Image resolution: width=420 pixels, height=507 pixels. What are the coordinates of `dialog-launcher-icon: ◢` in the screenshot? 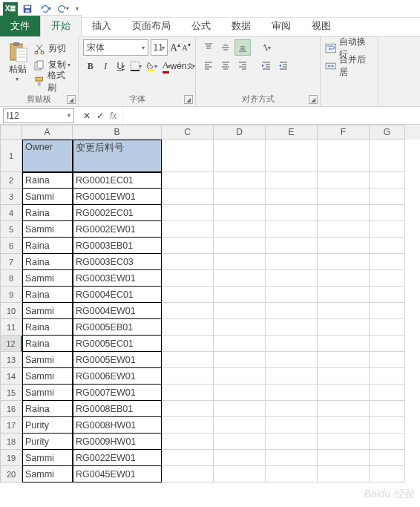 It's located at (313, 99).